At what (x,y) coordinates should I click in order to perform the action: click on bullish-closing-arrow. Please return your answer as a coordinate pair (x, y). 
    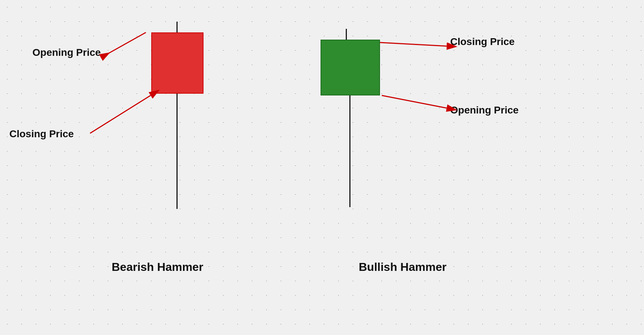
    Looking at the image, I should click on (413, 44).